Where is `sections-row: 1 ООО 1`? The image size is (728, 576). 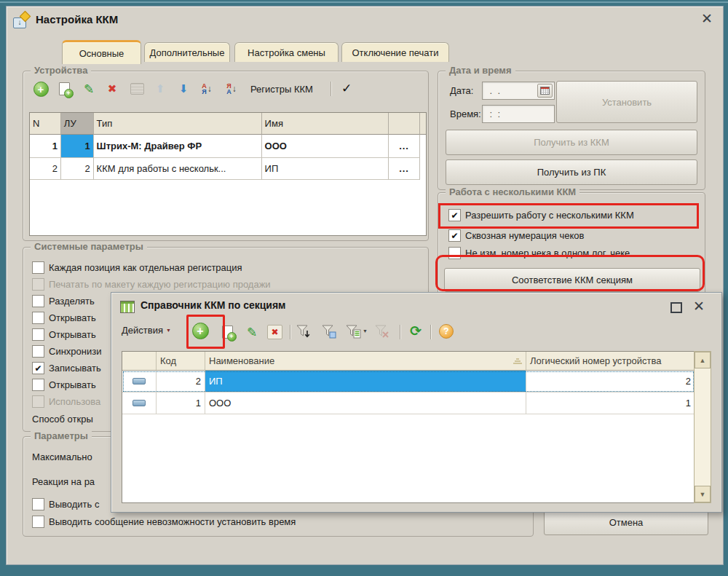
sections-row: 1 ООО 1 is located at coordinates (408, 403).